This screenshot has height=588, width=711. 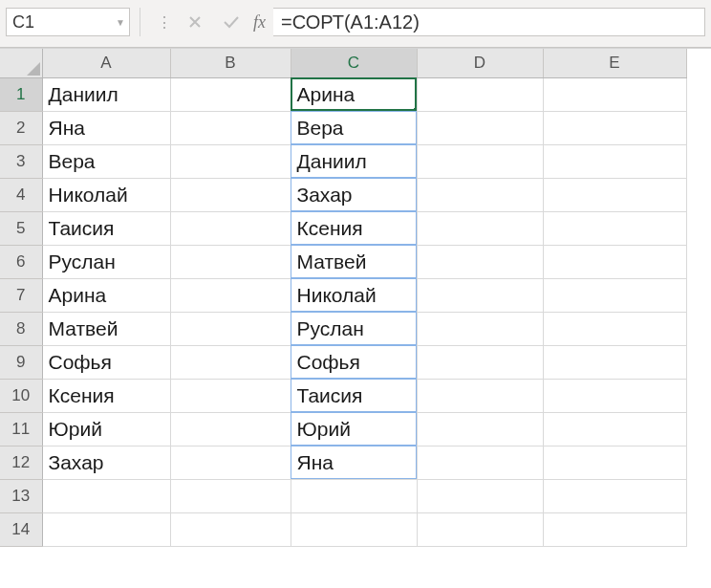 What do you see at coordinates (106, 195) in the screenshot?
I see `cell-A4: Николай` at bounding box center [106, 195].